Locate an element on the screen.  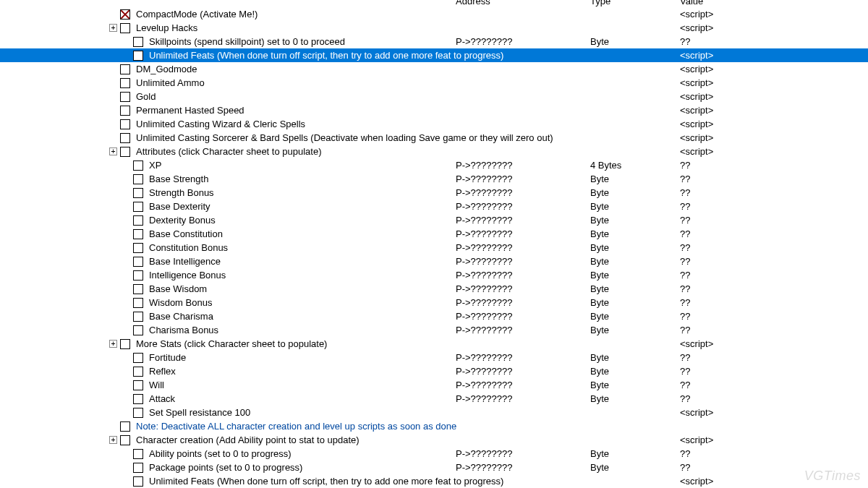
table-row: DM_Godmode<script> is located at coordinates (434, 69).